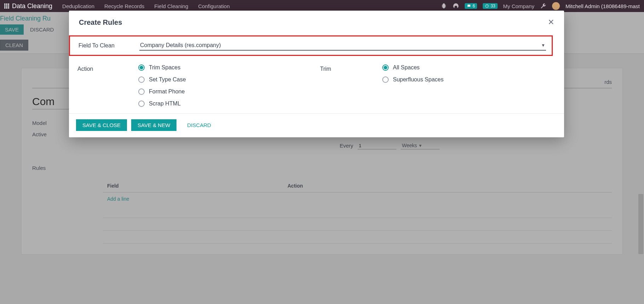 The height and width of the screenshot is (304, 644). I want to click on radio-label: Scrap HTML, so click(165, 104).